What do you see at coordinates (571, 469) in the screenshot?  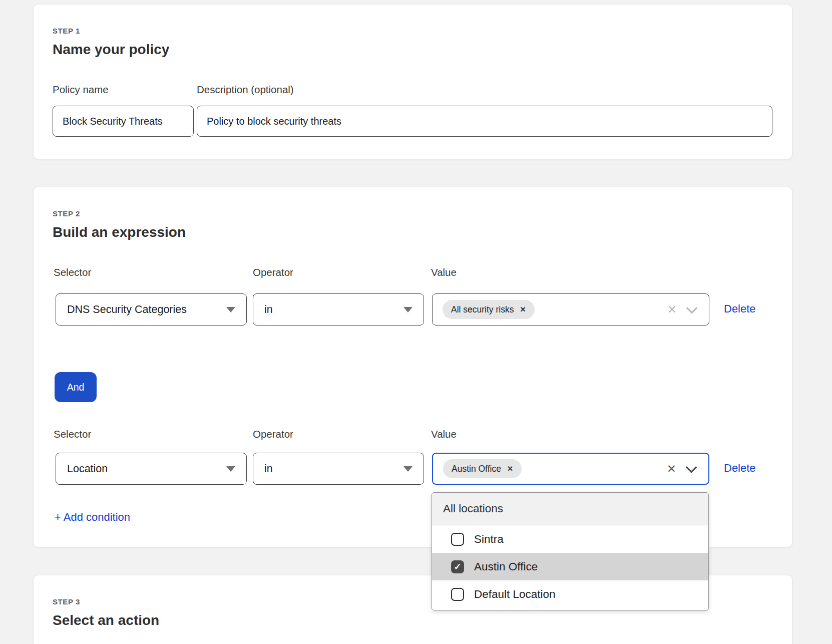 I see `value-multiselect-focused: Austin Office ✕ ✕` at bounding box center [571, 469].